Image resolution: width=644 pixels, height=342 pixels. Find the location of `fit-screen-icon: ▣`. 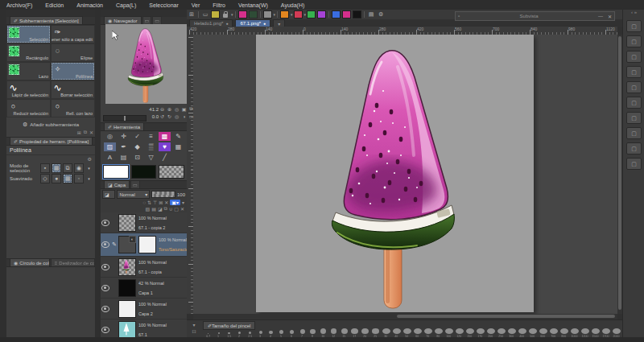

fit-screen-icon: ▣ is located at coordinates (184, 109).